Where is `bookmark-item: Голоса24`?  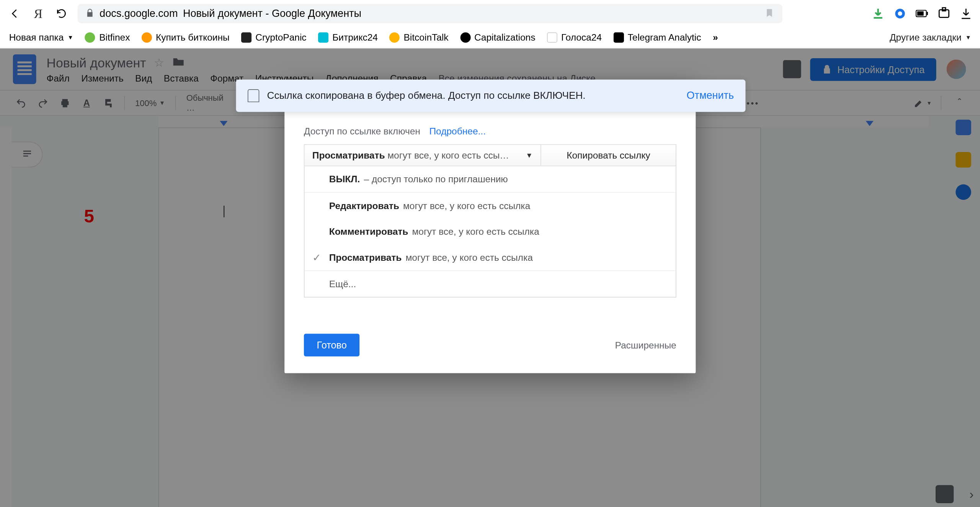 bookmark-item: Голоса24 is located at coordinates (574, 38).